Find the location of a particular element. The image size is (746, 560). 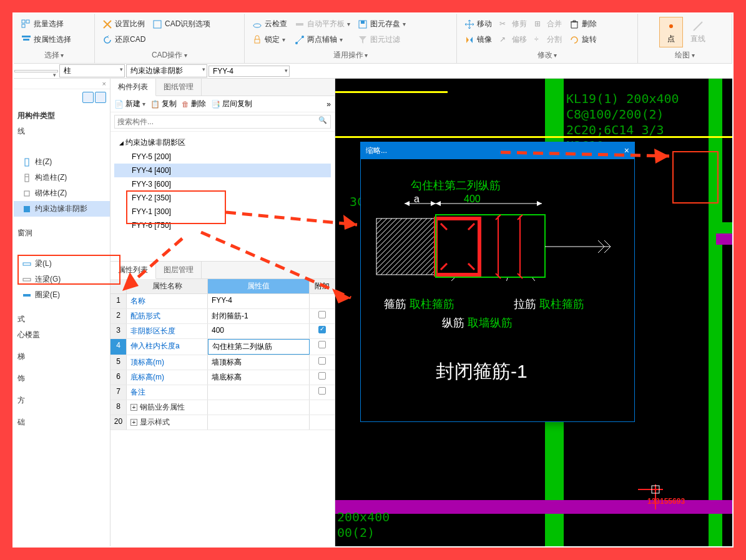

prop-row-name: +显示样式 is located at coordinates (167, 422).